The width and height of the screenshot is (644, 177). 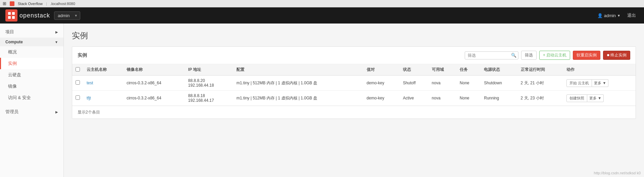 I want to click on browser-url: .localhost:8080, so click(x=63, y=4).